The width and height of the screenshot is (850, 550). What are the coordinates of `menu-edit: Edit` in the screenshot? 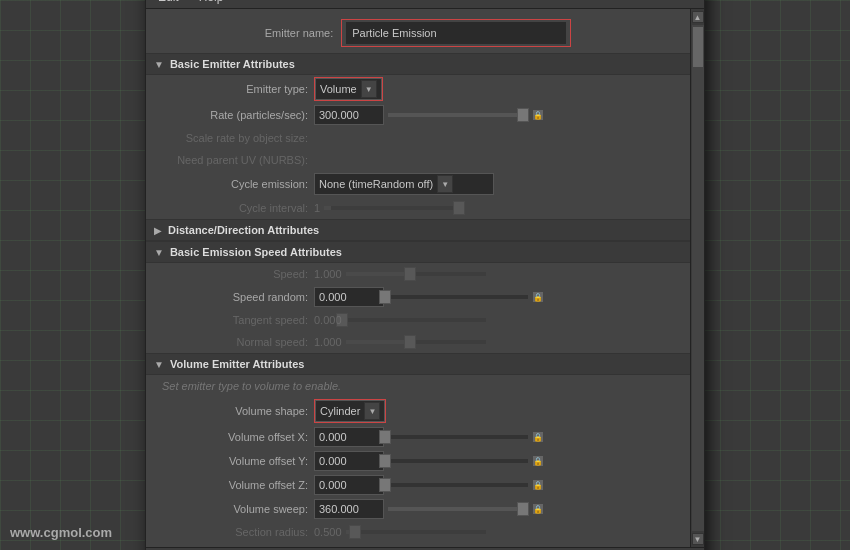 It's located at (168, 2).